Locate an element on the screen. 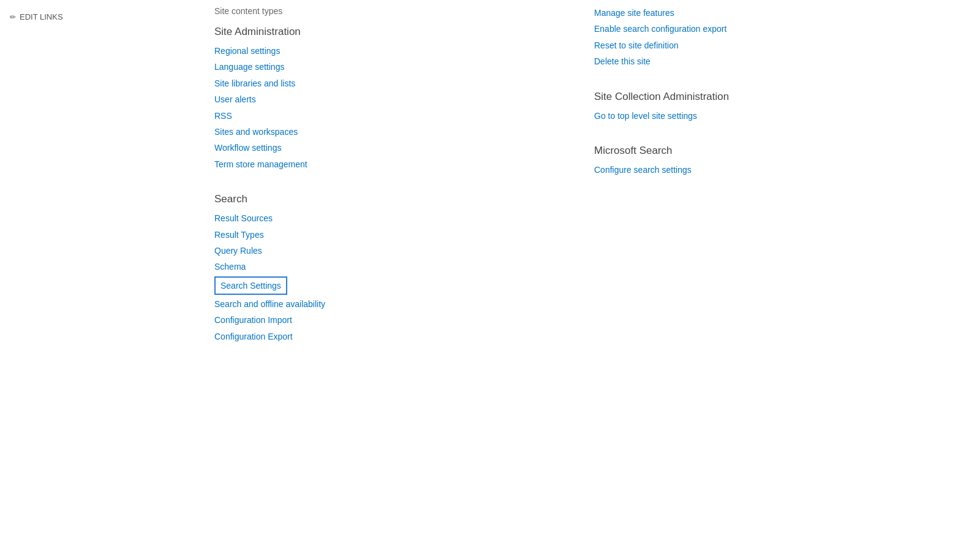 This screenshot has height=540, width=980. microsoft-search-heading: Microsoft Search is located at coordinates (775, 151).